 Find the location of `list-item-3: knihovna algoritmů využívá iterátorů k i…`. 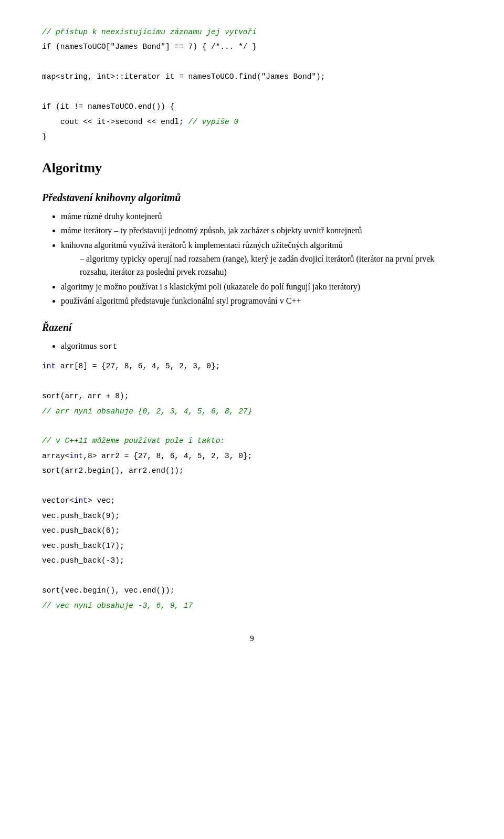

list-item-3: knihovna algoritmů využívá iterátorů k i… is located at coordinates (261, 258).